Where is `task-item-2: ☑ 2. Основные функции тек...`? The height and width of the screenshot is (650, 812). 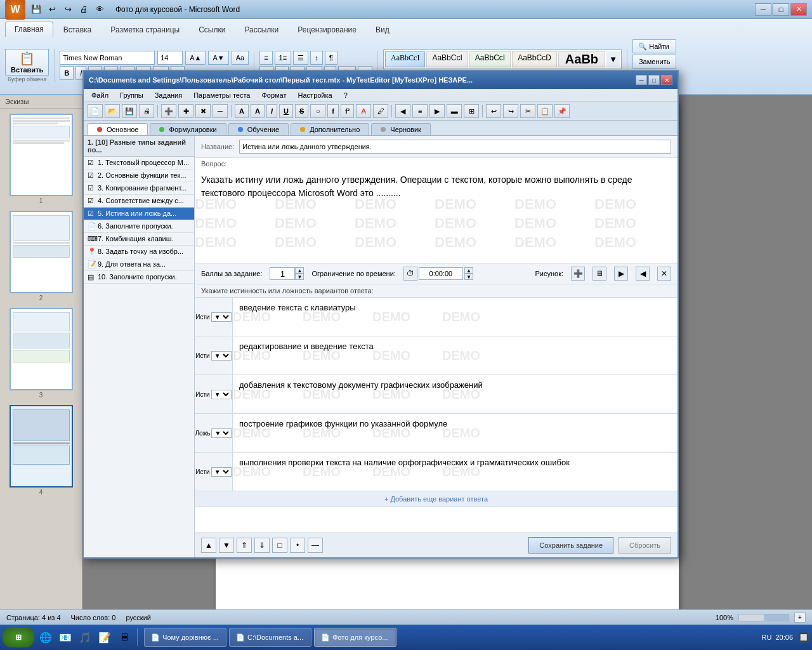
task-item-2: ☑ 2. Основные функции тек... is located at coordinates (139, 176).